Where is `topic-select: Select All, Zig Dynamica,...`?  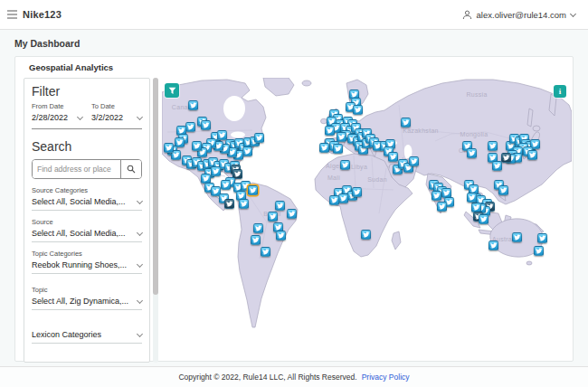
topic-select: Select All, Zig Dynamica,... is located at coordinates (87, 301).